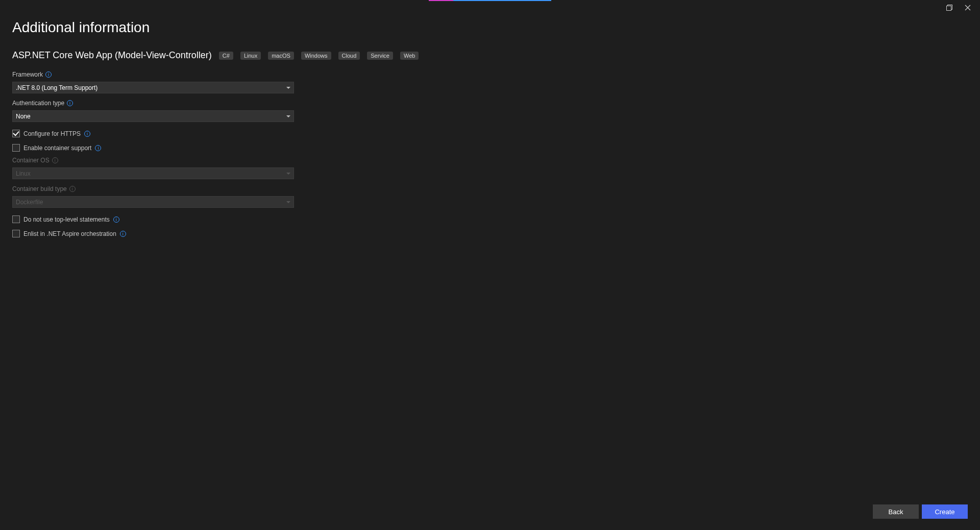 The image size is (980, 530). What do you see at coordinates (23, 116) in the screenshot?
I see `auth-type-select-value: None` at bounding box center [23, 116].